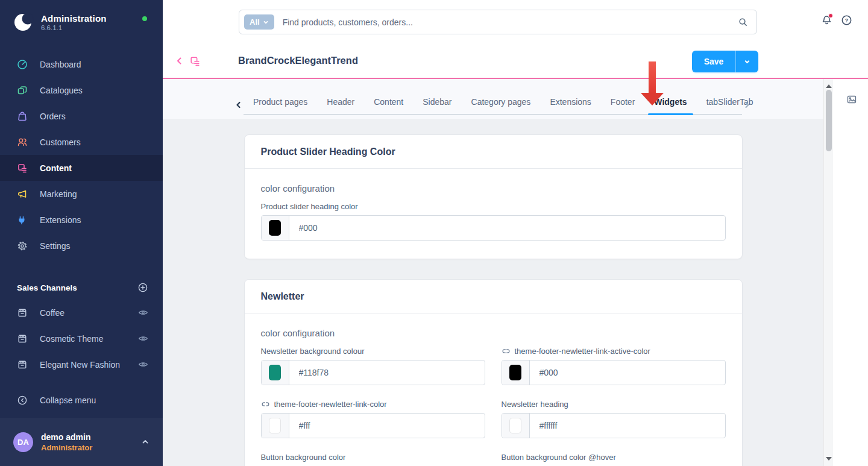 This screenshot has width=868, height=466. I want to click on sidebar-item-customers: Customers, so click(81, 142).